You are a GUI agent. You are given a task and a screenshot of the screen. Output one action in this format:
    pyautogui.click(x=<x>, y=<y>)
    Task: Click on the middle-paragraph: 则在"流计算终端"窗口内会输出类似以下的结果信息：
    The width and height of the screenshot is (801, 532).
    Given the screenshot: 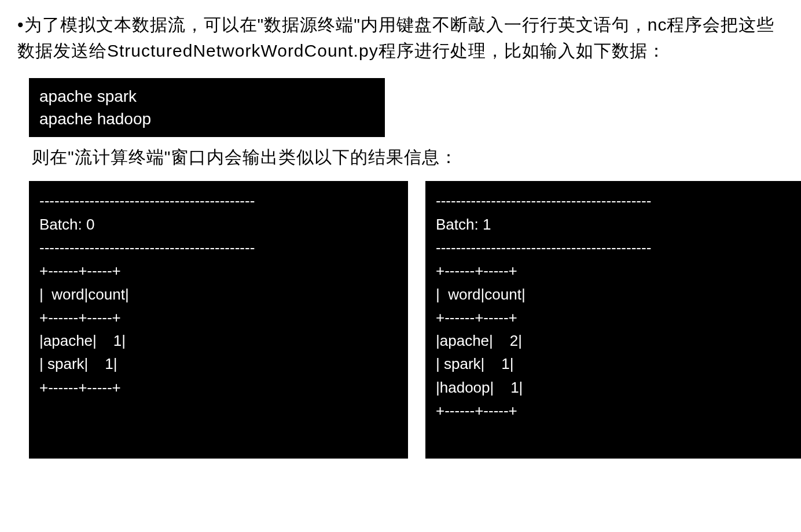 What is the action you would take?
    pyautogui.click(x=407, y=157)
    